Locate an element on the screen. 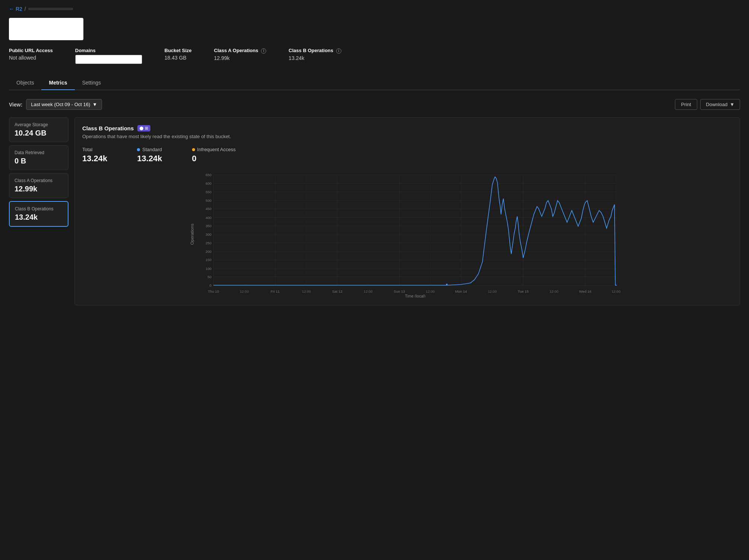 This screenshot has height=560, width=749. svg-text: Fri 11 is located at coordinates (275, 291).